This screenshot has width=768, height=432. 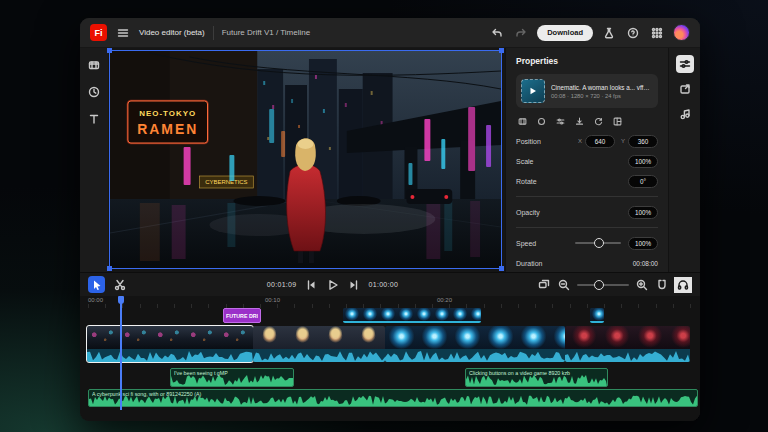 What do you see at coordinates (120, 284) in the screenshot?
I see `split-scissors-tool` at bounding box center [120, 284].